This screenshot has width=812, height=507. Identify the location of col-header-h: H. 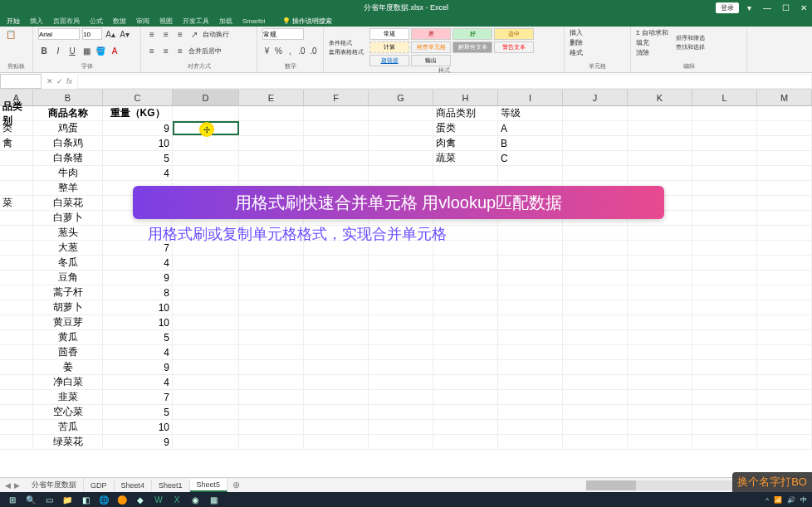
(466, 98).